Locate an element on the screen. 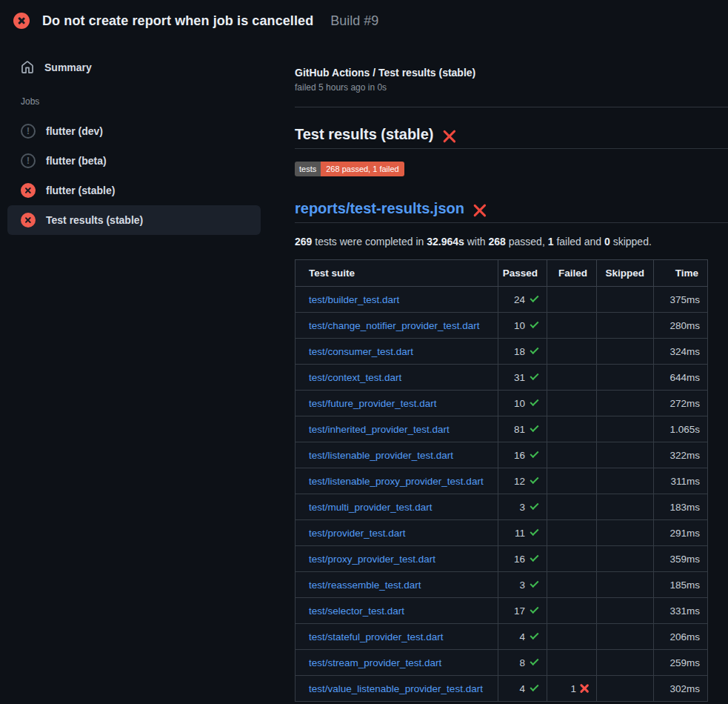 This screenshot has width=728, height=704. time-cell: 331ms is located at coordinates (681, 611).